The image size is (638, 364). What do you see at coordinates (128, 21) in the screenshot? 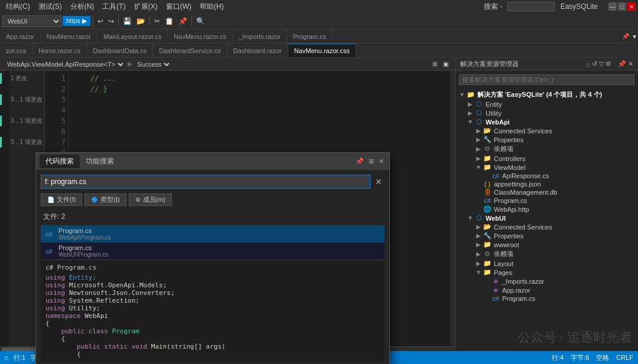
I see `toolbar-save: 💾` at bounding box center [128, 21].